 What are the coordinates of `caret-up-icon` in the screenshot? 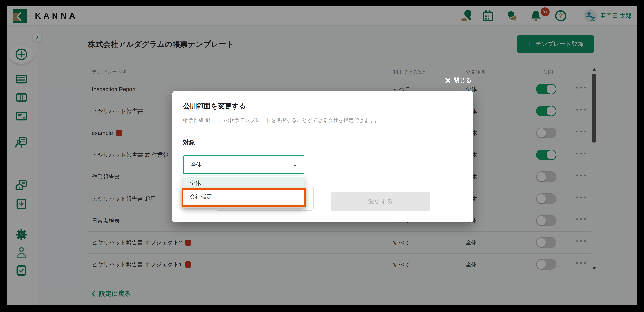 It's located at (295, 165).